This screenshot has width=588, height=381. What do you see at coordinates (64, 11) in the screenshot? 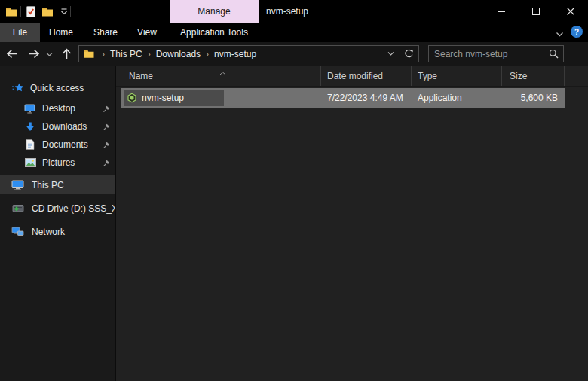
I see `customize-quick-access-icon` at bounding box center [64, 11].